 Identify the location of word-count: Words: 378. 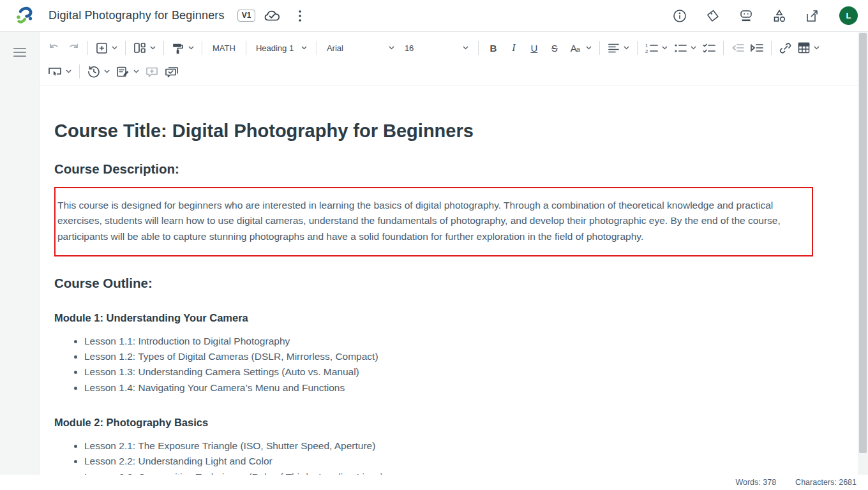
(756, 482).